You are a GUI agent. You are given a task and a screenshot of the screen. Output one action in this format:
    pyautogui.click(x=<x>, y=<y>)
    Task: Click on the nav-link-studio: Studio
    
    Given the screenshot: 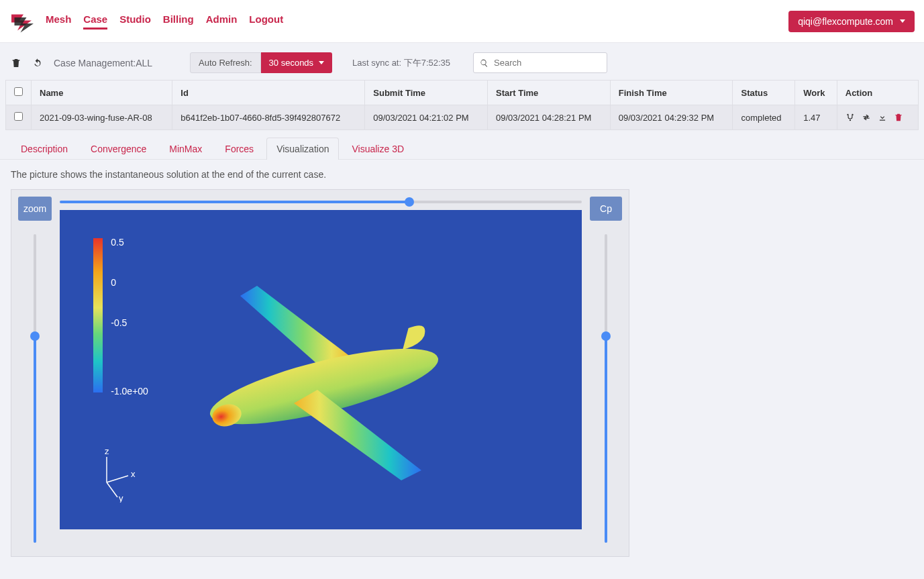 What is the action you would take?
    pyautogui.click(x=136, y=21)
    